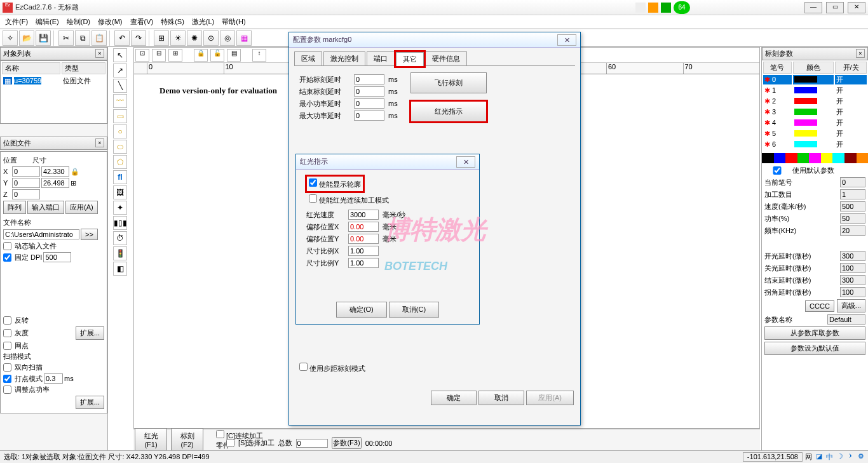 This screenshot has width=868, height=463. Describe the element at coordinates (27, 38) in the screenshot. I see `open-icon: 📂` at that location.